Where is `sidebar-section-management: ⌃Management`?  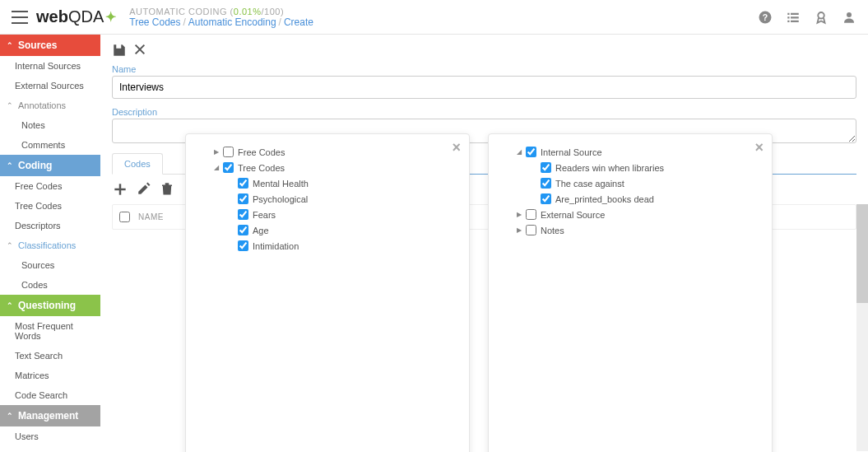
sidebar-section-management: ⌃Management is located at coordinates (50, 416).